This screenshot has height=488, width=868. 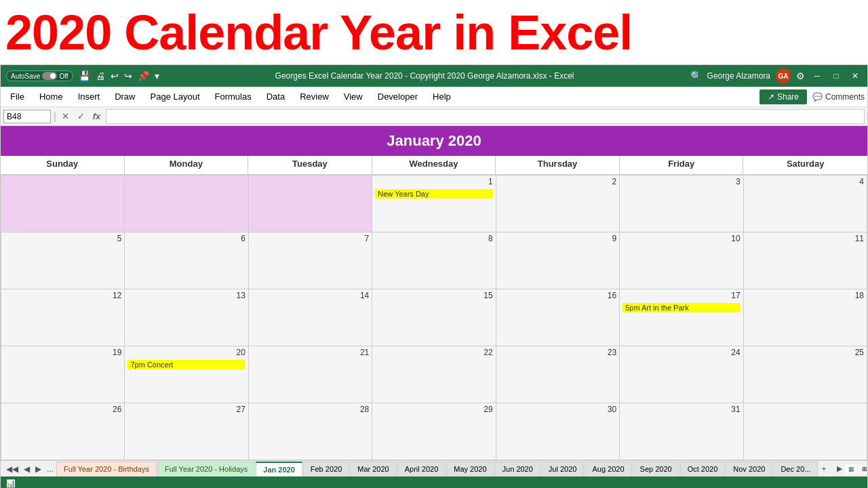 What do you see at coordinates (27, 117) in the screenshot?
I see `cell-reference` at bounding box center [27, 117].